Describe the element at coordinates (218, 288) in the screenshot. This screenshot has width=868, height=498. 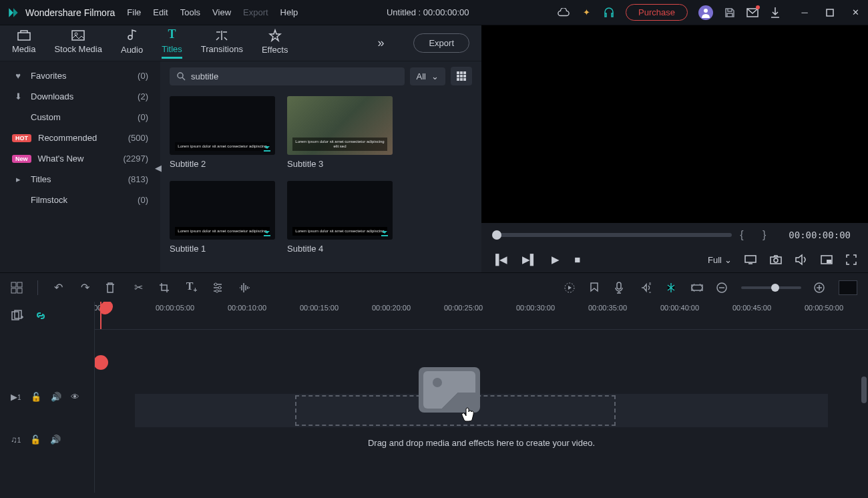
I see `adjust-icon` at that location.